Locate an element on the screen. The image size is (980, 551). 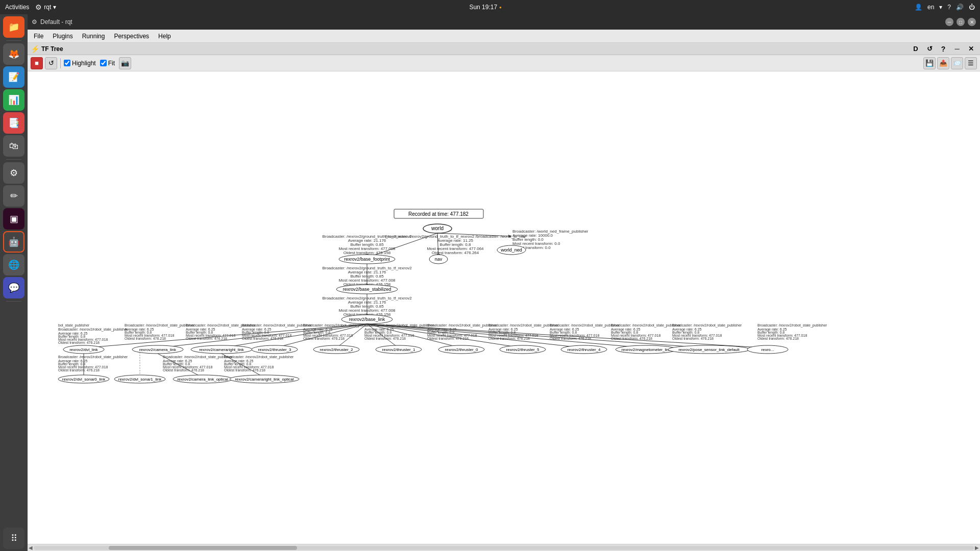
svg-text: rexrov2/dvl_sonar1_link is located at coordinates (140, 380).